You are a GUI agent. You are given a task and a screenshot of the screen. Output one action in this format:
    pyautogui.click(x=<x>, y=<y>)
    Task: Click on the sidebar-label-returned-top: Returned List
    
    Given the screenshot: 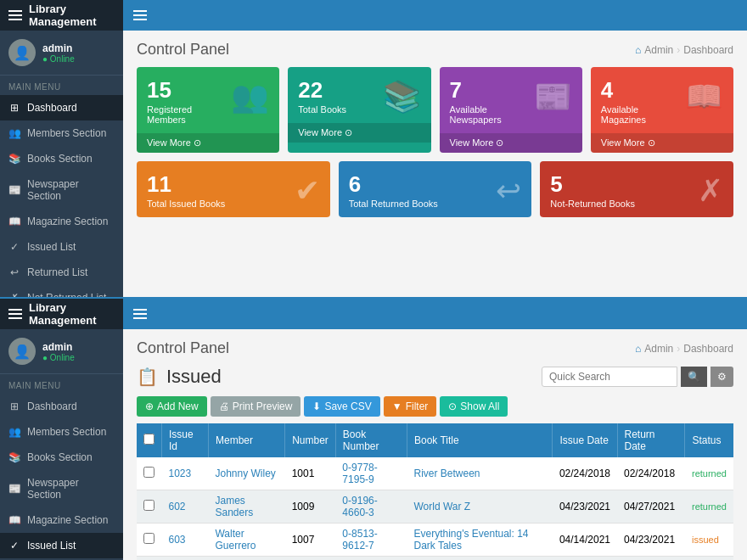 What is the action you would take?
    pyautogui.click(x=58, y=272)
    